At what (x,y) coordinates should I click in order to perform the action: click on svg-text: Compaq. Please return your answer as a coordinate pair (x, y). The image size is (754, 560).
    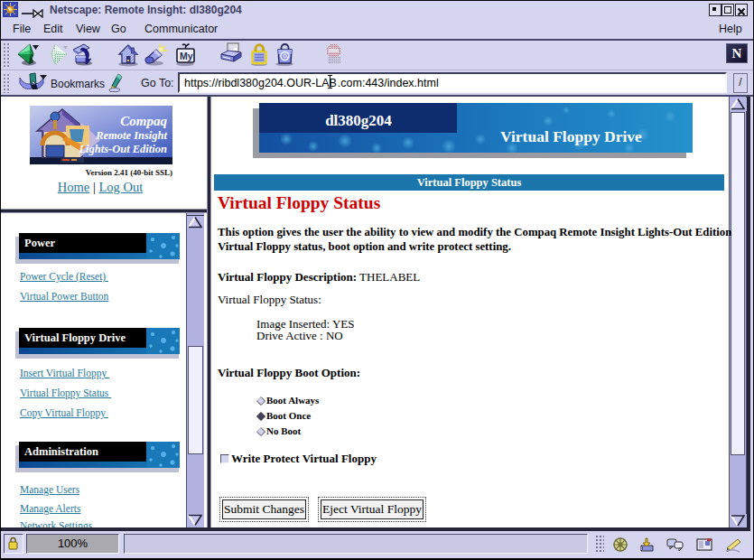
    Looking at the image, I should click on (144, 121).